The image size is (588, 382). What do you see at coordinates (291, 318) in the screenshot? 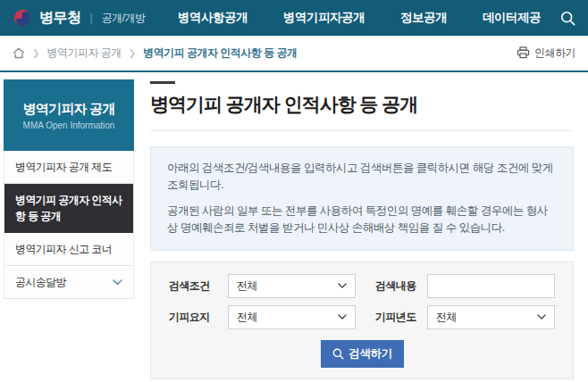
I see `evasion-summary-select: 전체` at bounding box center [291, 318].